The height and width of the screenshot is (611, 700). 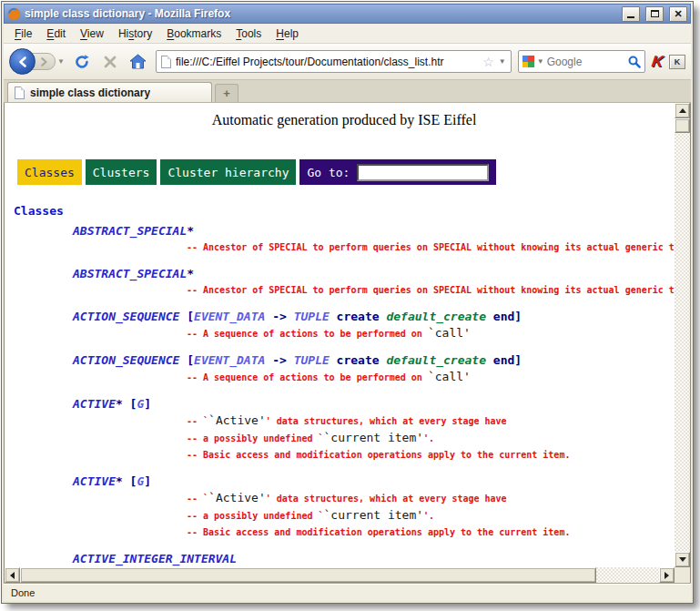 I want to click on class-name-link: ACTIVE_INTEGER_INTERVAL, so click(x=373, y=559).